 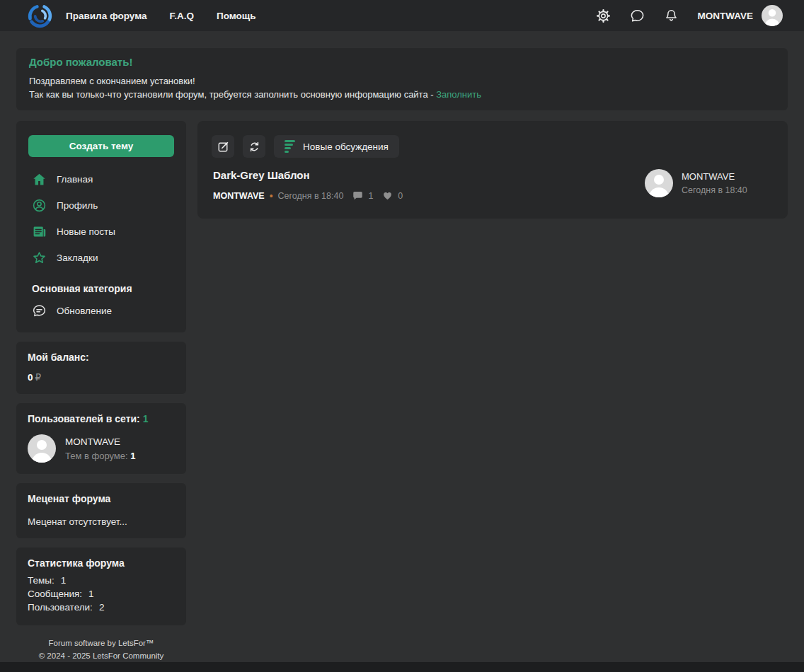 What do you see at coordinates (493, 146) in the screenshot?
I see `topics-toolbar: Новые обсуждения` at bounding box center [493, 146].